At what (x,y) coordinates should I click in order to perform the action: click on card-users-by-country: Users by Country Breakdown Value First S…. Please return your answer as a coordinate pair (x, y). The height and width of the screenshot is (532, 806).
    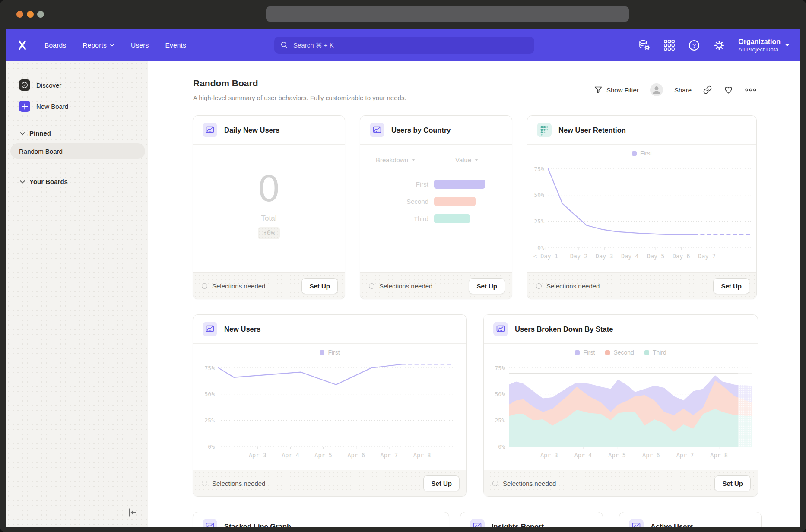
    Looking at the image, I should click on (436, 207).